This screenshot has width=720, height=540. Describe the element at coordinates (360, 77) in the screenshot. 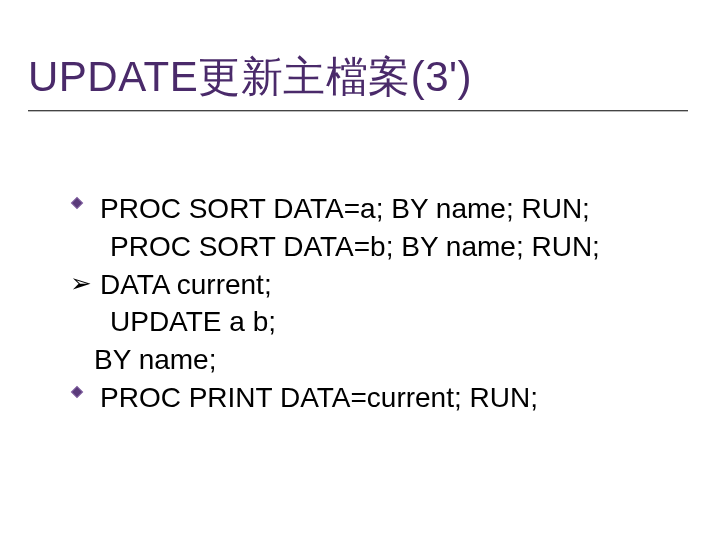

I see `slide-title: UPDATE更新主檔案(3')` at that location.